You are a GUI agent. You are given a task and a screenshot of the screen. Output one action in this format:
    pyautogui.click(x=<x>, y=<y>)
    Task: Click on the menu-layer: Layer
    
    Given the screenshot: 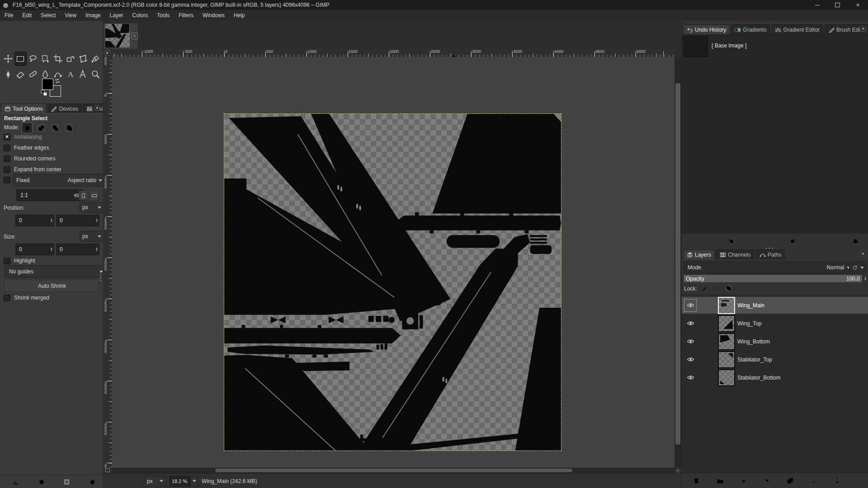 What is the action you would take?
    pyautogui.click(x=117, y=15)
    